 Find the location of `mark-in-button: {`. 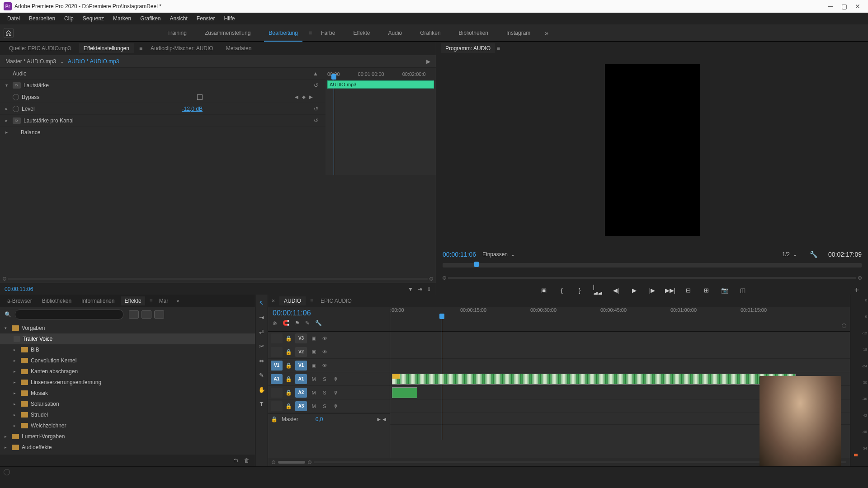

mark-in-button: { is located at coordinates (562, 290).